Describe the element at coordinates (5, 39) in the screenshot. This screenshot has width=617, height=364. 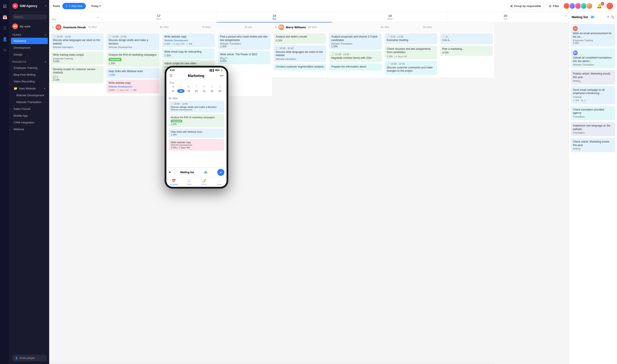
I see `person-icon: 👤` at that location.